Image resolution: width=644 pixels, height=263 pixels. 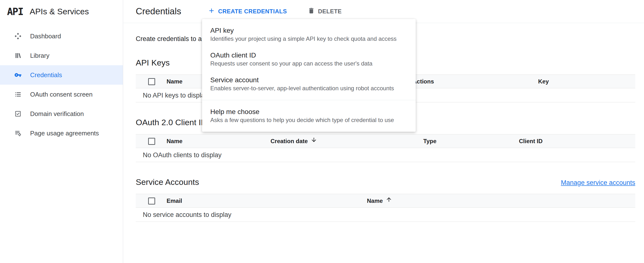 What do you see at coordinates (158, 11) in the screenshot?
I see `page-title: Credentials` at bounding box center [158, 11].